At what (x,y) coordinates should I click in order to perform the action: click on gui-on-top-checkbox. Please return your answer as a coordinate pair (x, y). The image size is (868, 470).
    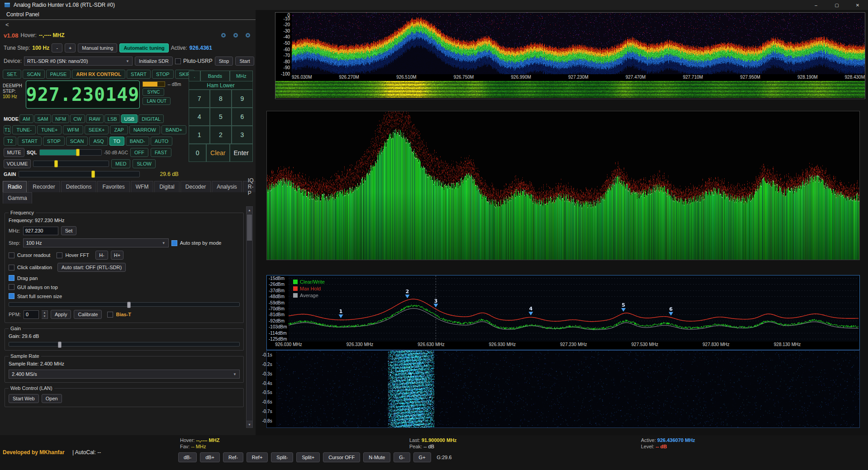
    Looking at the image, I should click on (12, 287).